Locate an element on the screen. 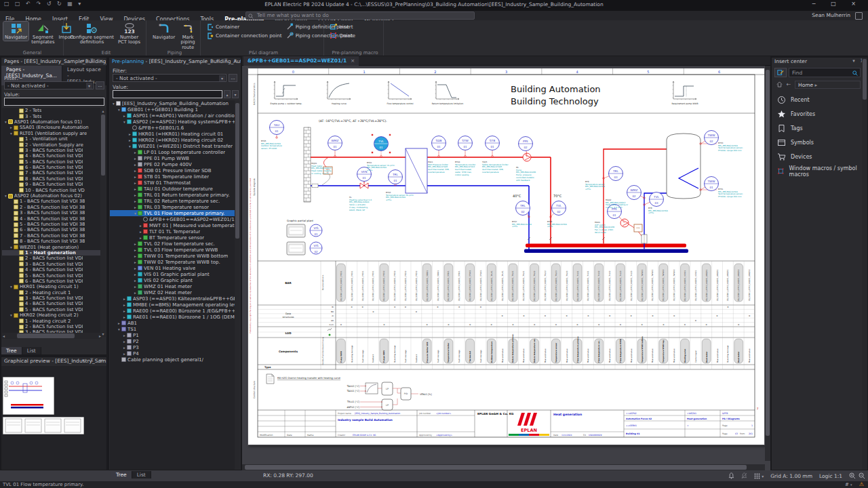  command-search-input: Tell me what you want to do is located at coordinates (360, 16).